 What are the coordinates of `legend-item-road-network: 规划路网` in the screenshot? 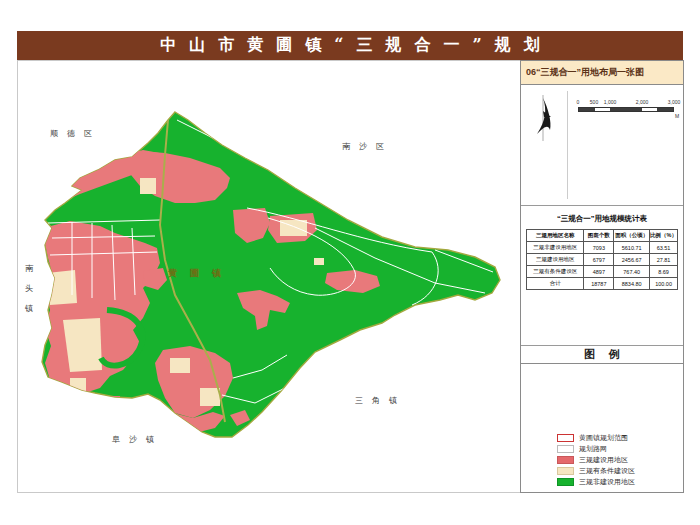 It's located at (596, 448).